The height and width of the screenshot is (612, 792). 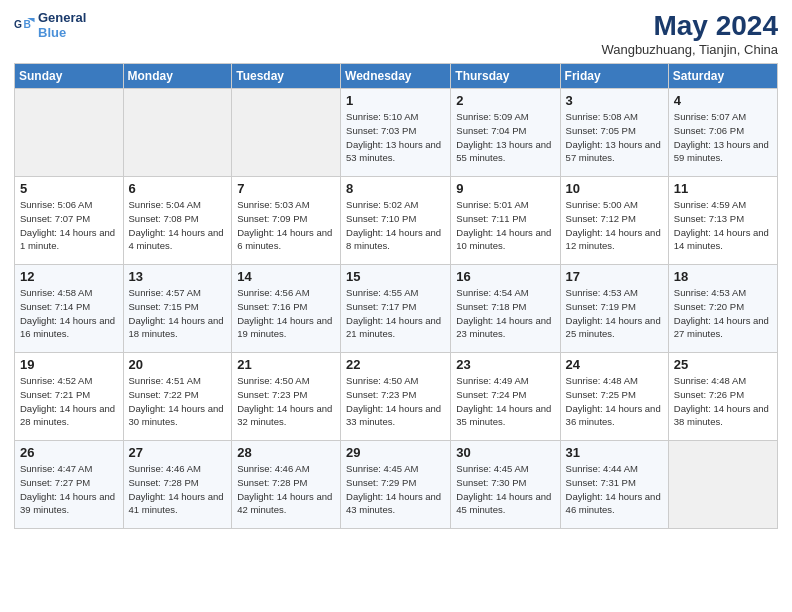 I want to click on day-number: 29, so click(x=396, y=452).